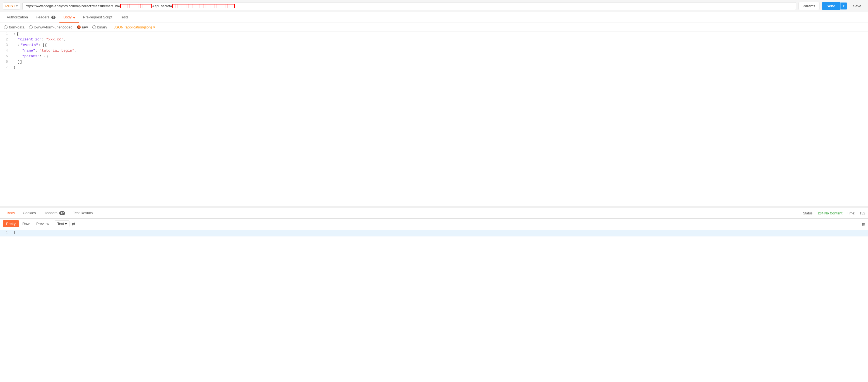  What do you see at coordinates (434, 63) in the screenshot?
I see `code-line-6: 6 }]` at bounding box center [434, 63].